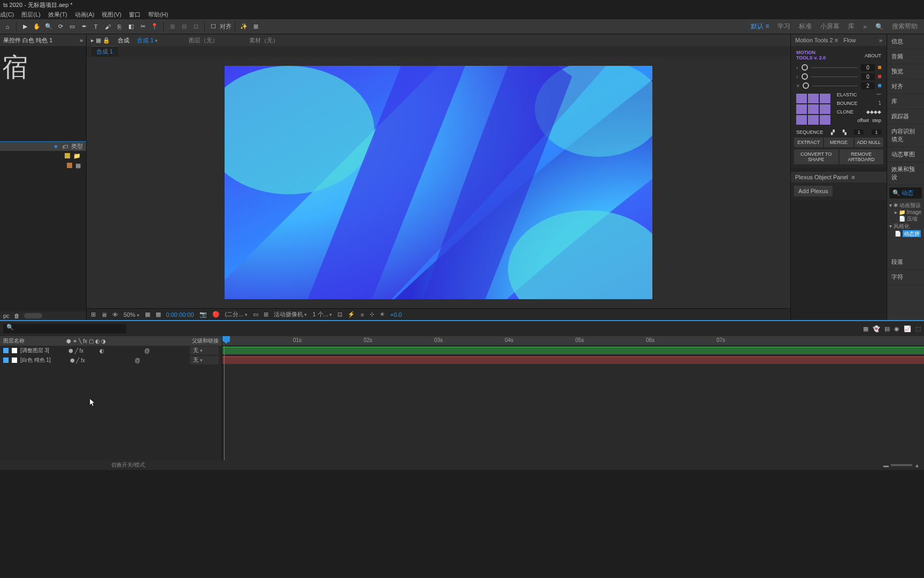 The width and height of the screenshot is (924, 578). I want to click on snapshot-icon: 📷, so click(203, 315).